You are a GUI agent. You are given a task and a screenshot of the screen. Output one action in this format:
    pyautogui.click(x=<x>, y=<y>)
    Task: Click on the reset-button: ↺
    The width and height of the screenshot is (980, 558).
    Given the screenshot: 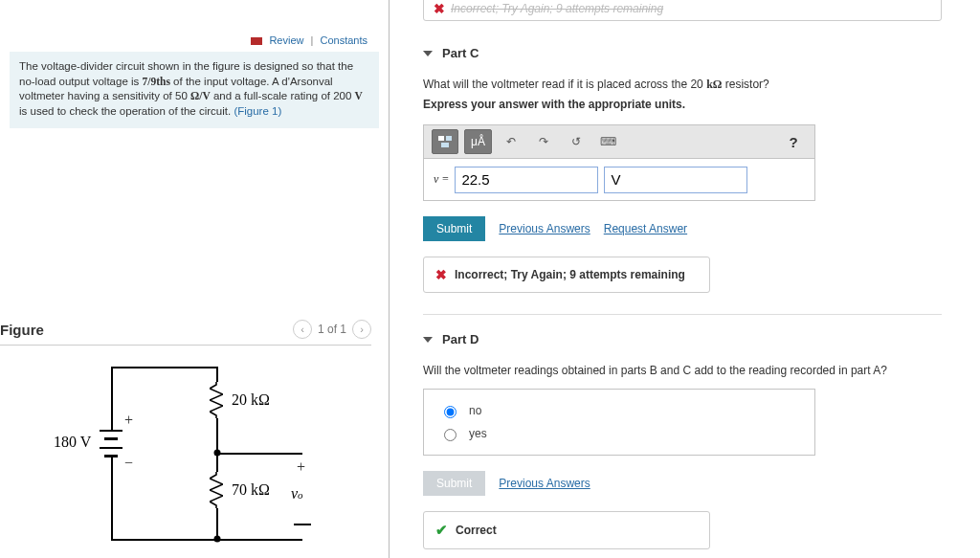 What is the action you would take?
    pyautogui.click(x=576, y=142)
    